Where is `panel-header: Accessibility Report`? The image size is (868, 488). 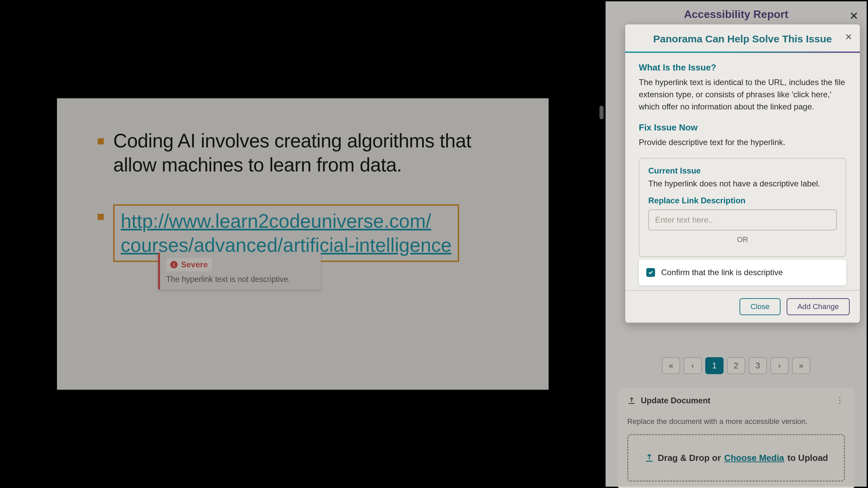 panel-header: Accessibility Report is located at coordinates (736, 13).